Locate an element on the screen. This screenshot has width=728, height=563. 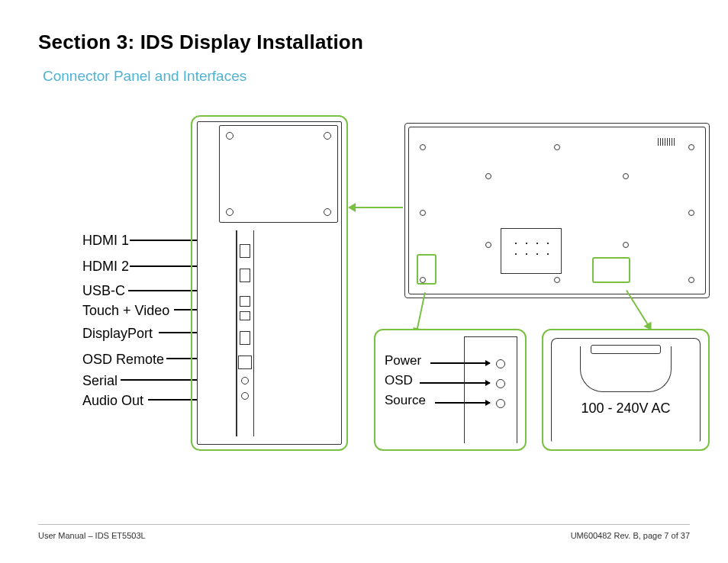
power-inlet-panel: 100 - 240V AC is located at coordinates (626, 390).